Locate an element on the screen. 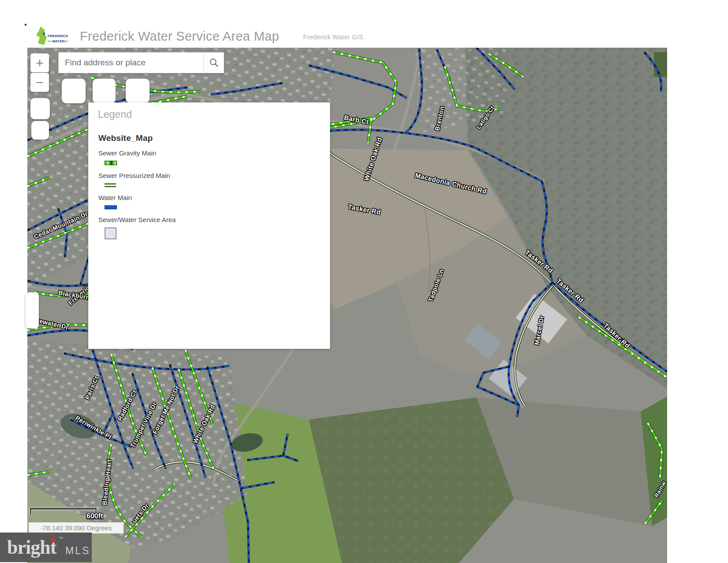  search-input is located at coordinates (131, 63).